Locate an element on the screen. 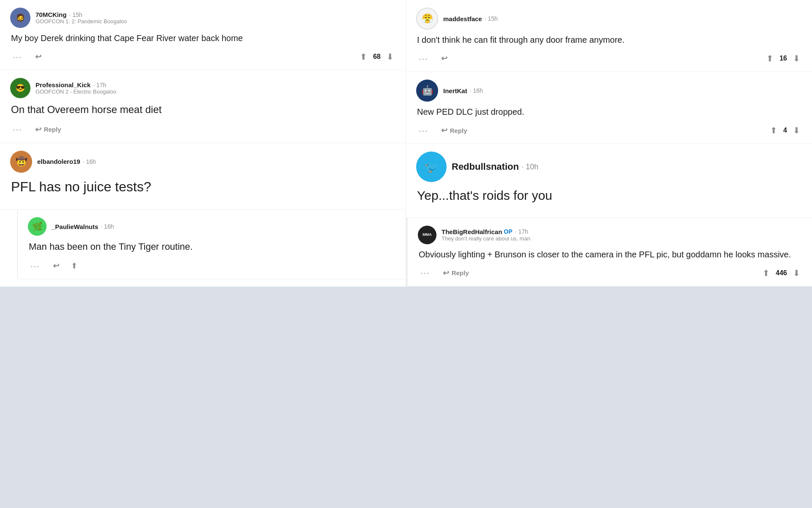  user-info: Redbullsnation · 10h is located at coordinates (495, 167).